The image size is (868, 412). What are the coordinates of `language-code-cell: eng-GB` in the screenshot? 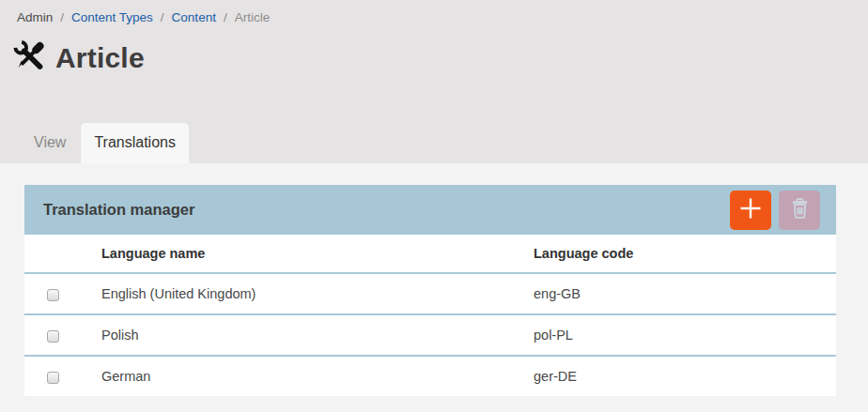 It's located at (685, 294).